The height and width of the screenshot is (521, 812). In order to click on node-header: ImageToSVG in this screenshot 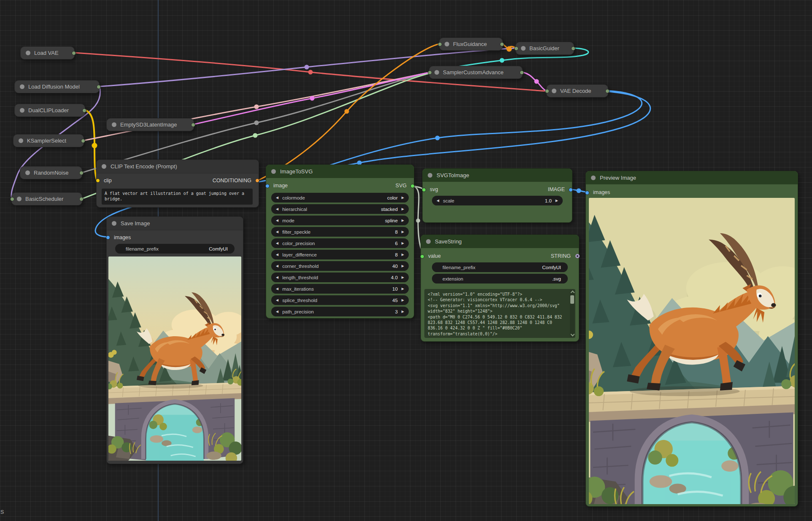, I will do `click(340, 171)`.